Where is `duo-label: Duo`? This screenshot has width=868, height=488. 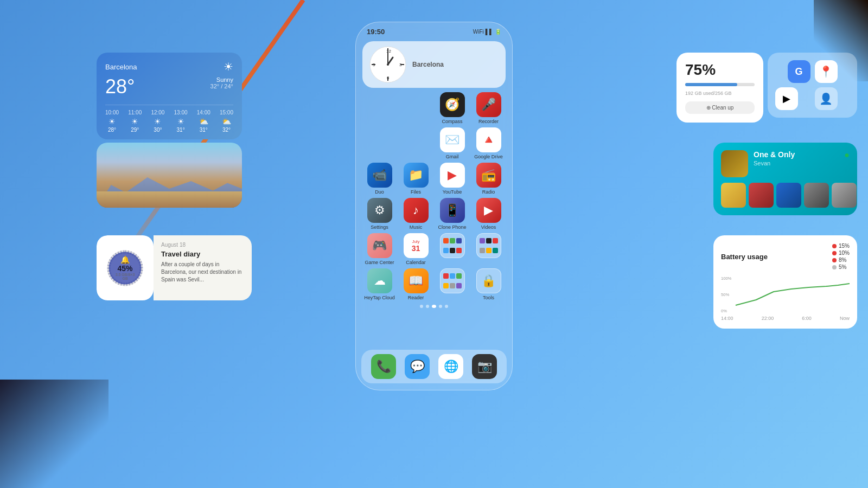 duo-label: Duo is located at coordinates (380, 192).